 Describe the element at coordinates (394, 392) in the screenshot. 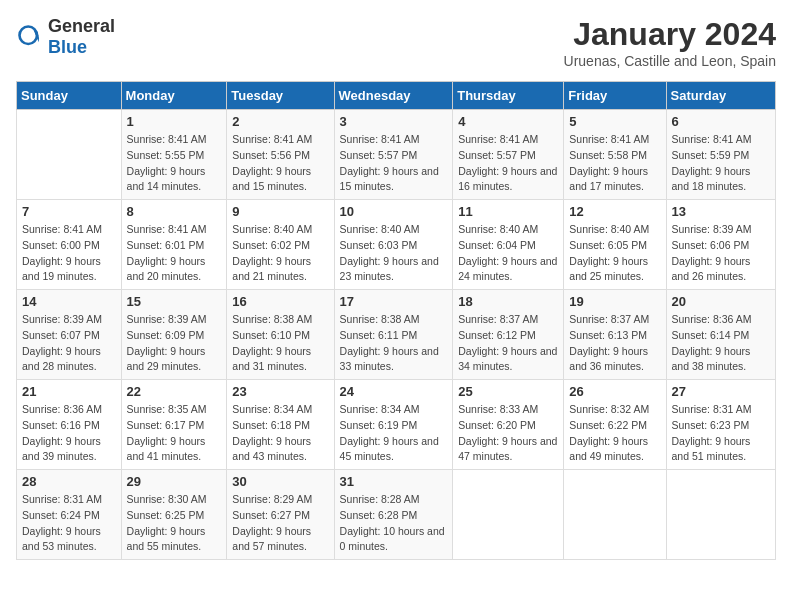

I see `day-number: 24` at that location.